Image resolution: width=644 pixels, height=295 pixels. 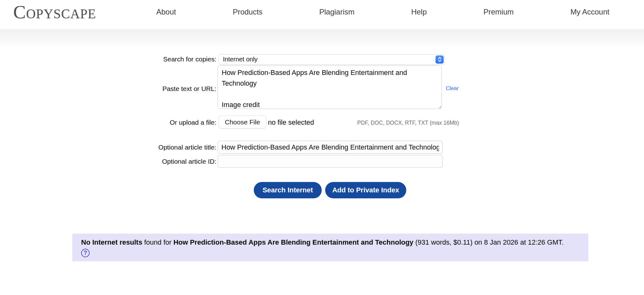 I want to click on search-result-bar: No Internet results found for How Predic…, so click(x=330, y=247).